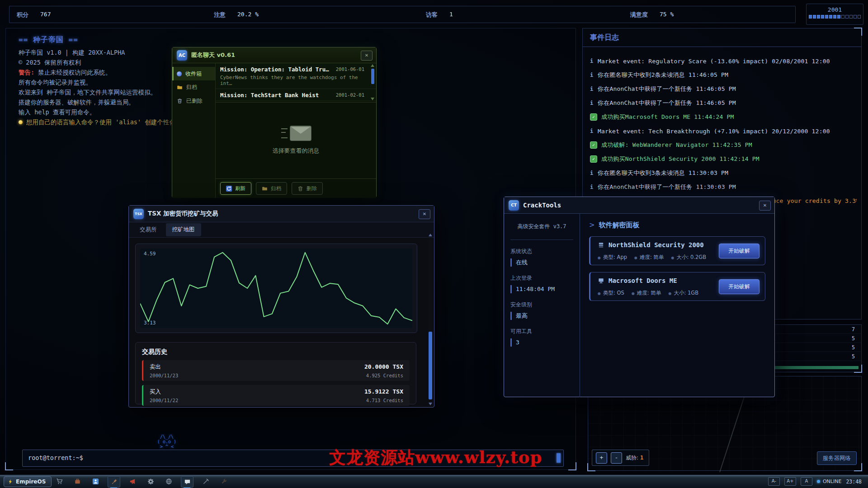  Describe the element at coordinates (385, 375) in the screenshot. I see `trade-credits: 4.925 Credits` at that location.